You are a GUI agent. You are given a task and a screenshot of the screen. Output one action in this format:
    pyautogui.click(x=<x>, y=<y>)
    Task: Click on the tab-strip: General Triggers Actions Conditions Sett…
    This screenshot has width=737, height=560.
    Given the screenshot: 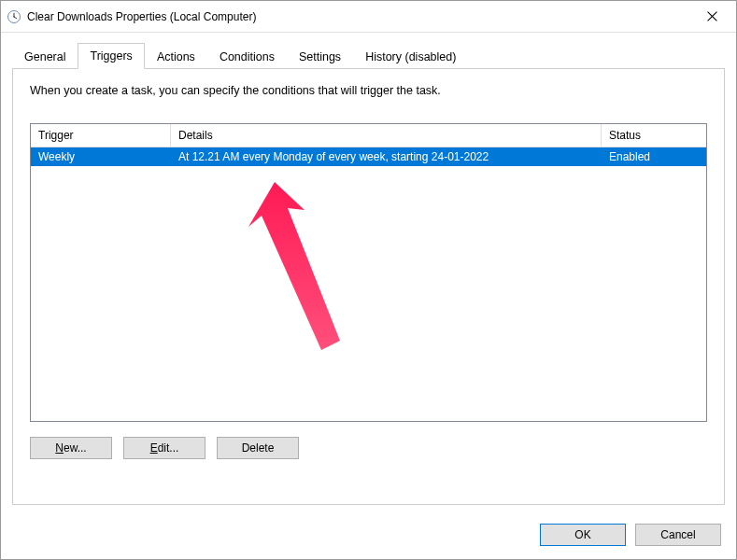 What is the action you would take?
    pyautogui.click(x=368, y=56)
    